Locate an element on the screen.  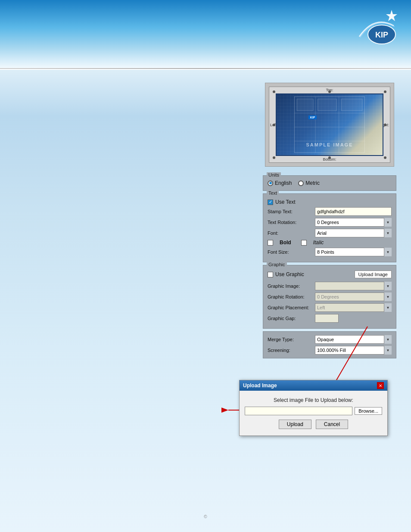
font-size-wrapper: 8 Points ▼ is located at coordinates (353, 252).